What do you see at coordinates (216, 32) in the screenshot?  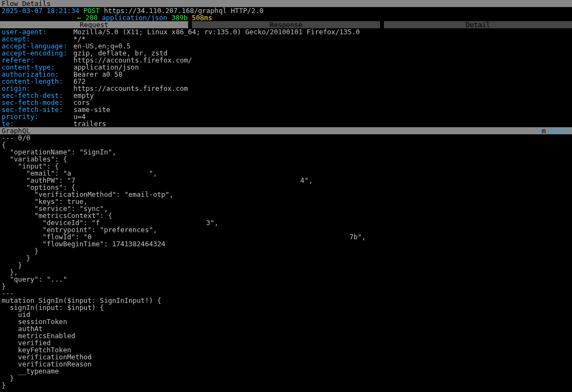 I see `header-value: Mozilla/5.0 (X11; Linux x86_64; rv:135.0…` at bounding box center [216, 32].